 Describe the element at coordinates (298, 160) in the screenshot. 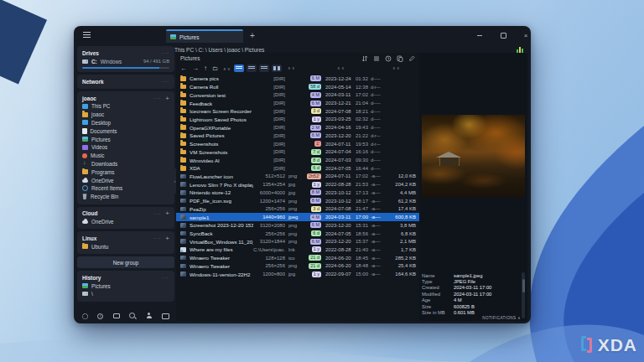

I see `file-row: Winxvideo AI[DIR]8 d2024-07-0309:30d----…` at that location.